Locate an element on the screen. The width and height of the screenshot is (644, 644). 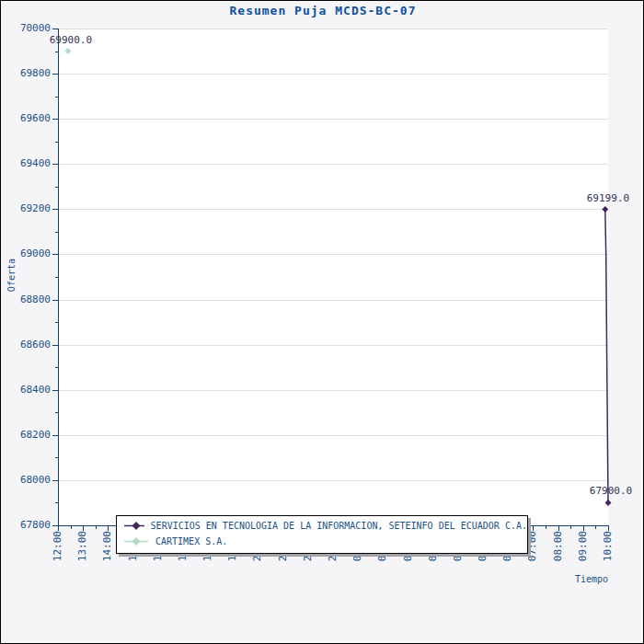
y-tick-label: 69200 is located at coordinates (29, 209).